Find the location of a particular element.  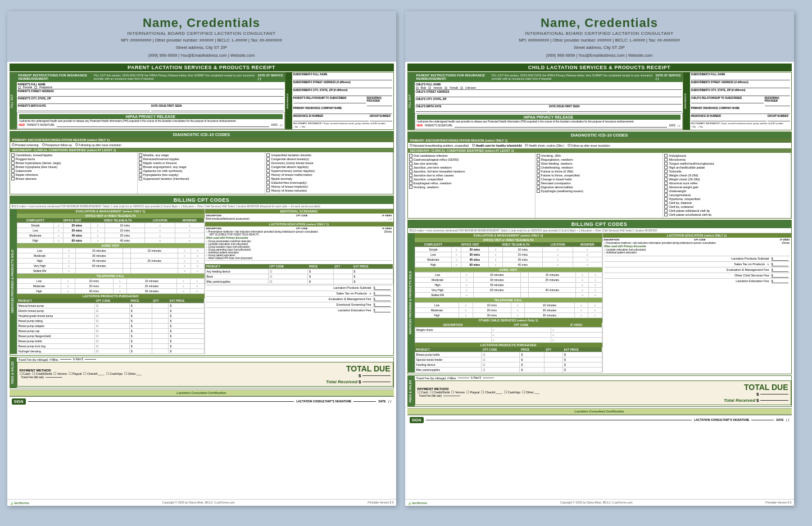

doc1-pay-venmo: Venmo is located at coordinates (62, 374).